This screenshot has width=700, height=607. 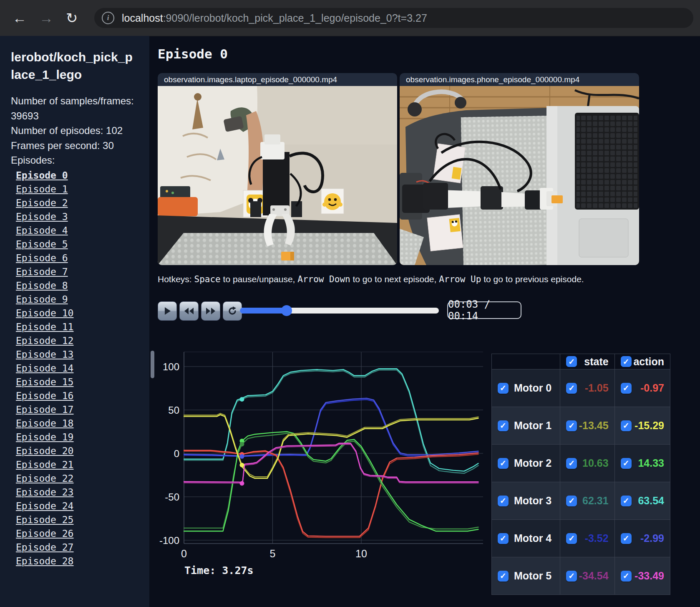 What do you see at coordinates (581, 388) in the screenshot?
I see `table-row: ✓Motor 0✓-1.05✓-0.97` at bounding box center [581, 388].